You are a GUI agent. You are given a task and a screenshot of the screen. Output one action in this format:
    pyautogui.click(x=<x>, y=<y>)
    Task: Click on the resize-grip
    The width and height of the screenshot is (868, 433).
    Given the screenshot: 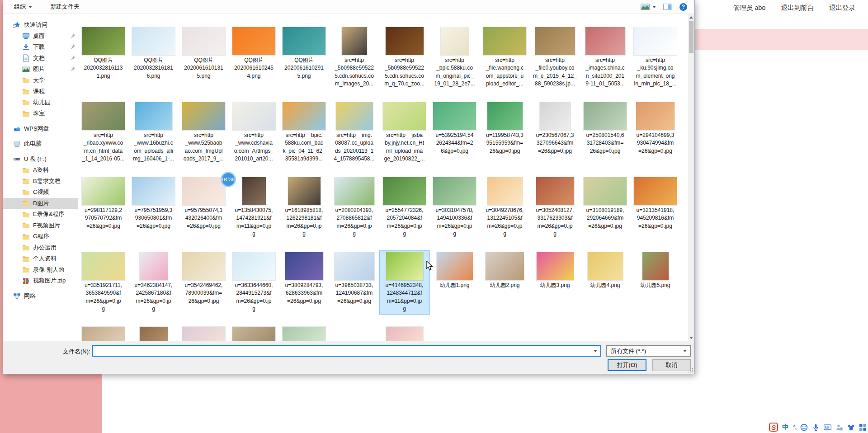 What is the action you would take?
    pyautogui.click(x=691, y=370)
    